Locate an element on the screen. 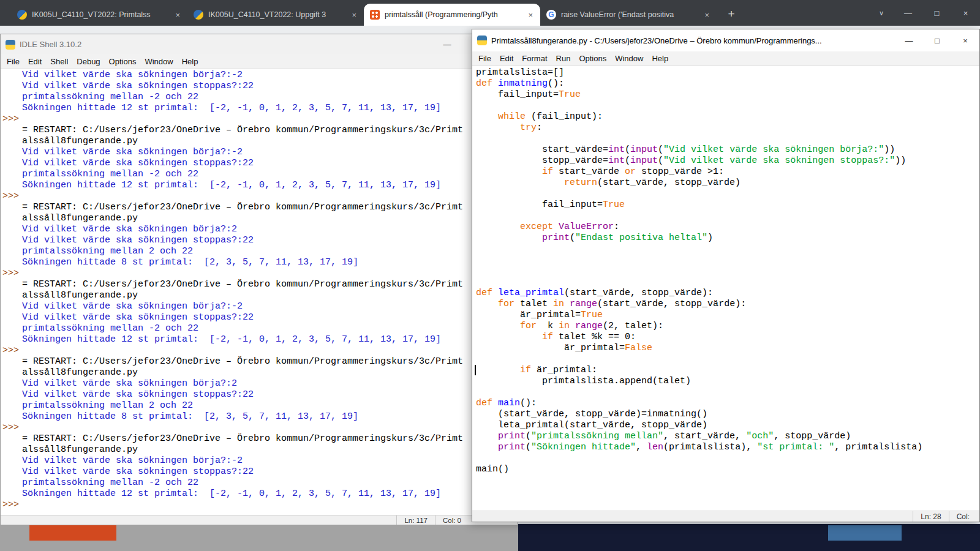  code-token: primtalslista.append(talet) is located at coordinates (583, 381).